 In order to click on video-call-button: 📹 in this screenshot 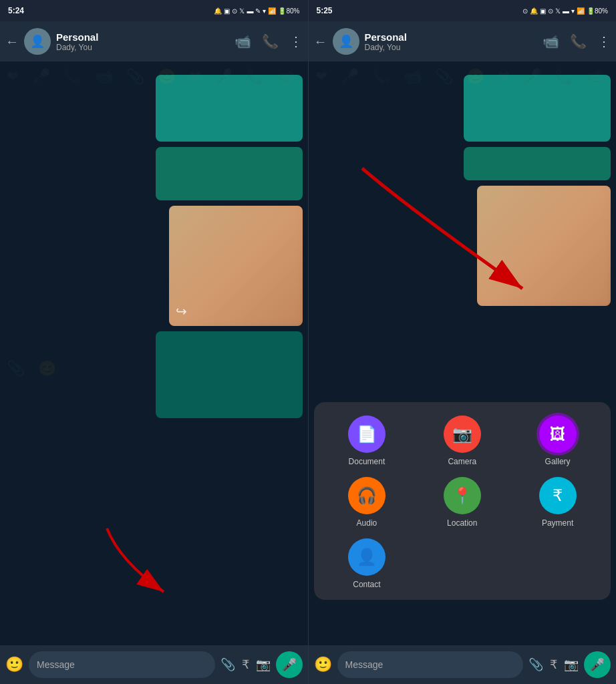, I will do `click(243, 41)`.